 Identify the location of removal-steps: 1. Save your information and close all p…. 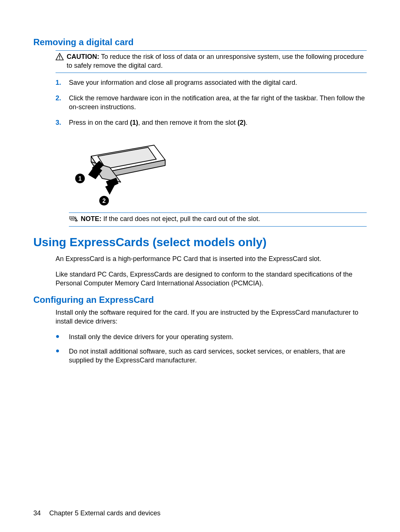
(211, 103).